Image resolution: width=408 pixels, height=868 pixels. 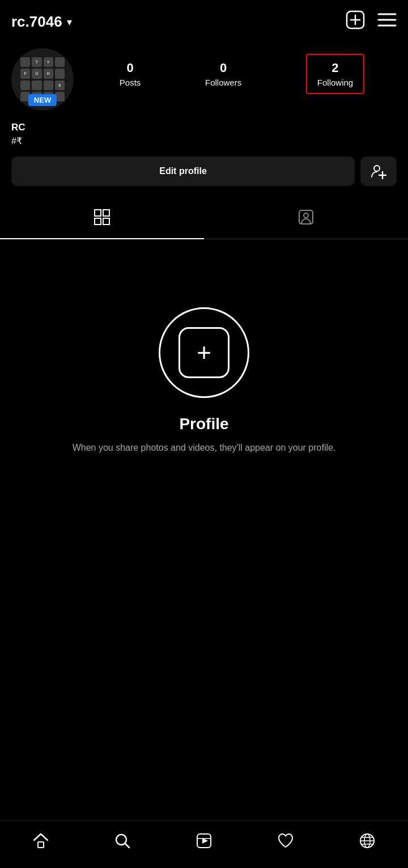 What do you see at coordinates (204, 353) in the screenshot?
I see `share-icon-circle: +` at bounding box center [204, 353].